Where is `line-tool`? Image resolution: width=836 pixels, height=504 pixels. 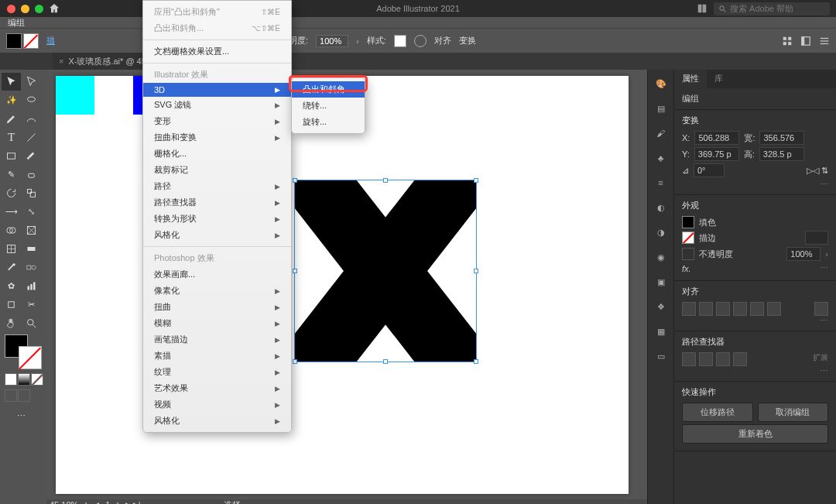 line-tool is located at coordinates (31, 138).